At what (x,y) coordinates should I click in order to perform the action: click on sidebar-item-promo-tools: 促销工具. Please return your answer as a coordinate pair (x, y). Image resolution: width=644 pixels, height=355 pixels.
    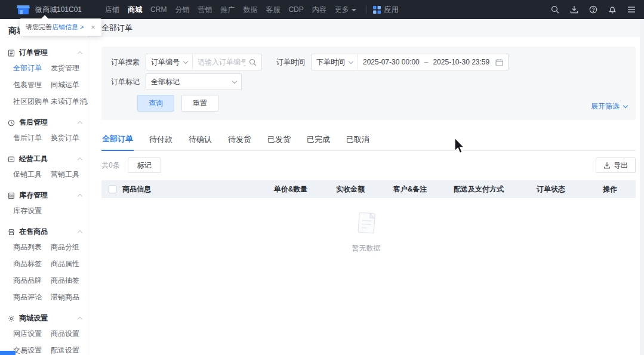
    Looking at the image, I should click on (32, 174).